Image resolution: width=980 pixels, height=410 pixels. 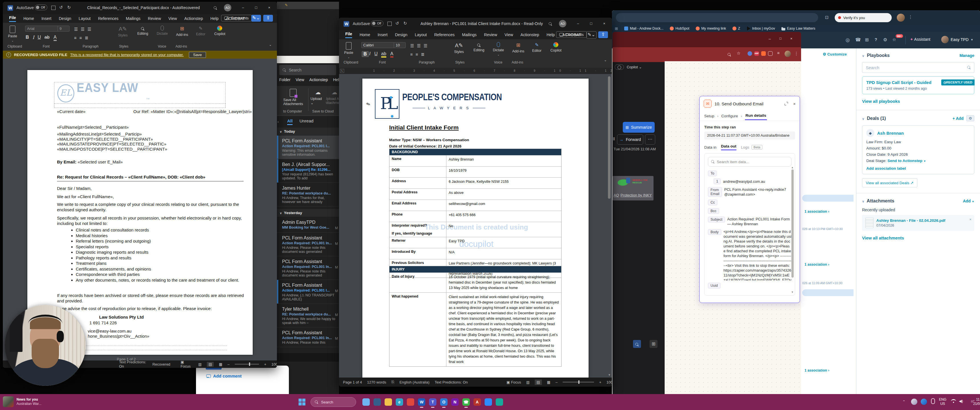 What do you see at coordinates (616, 29) in the screenshot?
I see `apps-grid-icon: ⊞` at bounding box center [616, 29].